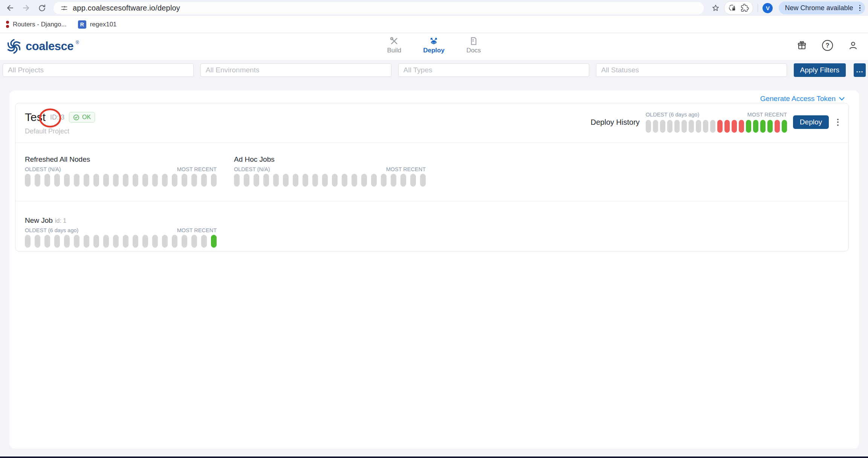  I want to click on filter-environments-input, so click(296, 70).